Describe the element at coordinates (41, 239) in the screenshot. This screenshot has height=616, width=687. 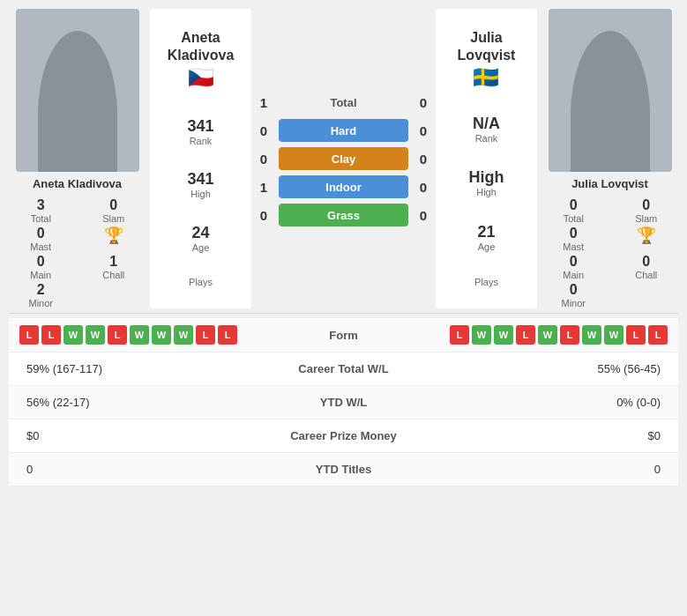
I see `left-mast-cell: 0 Mast` at that location.